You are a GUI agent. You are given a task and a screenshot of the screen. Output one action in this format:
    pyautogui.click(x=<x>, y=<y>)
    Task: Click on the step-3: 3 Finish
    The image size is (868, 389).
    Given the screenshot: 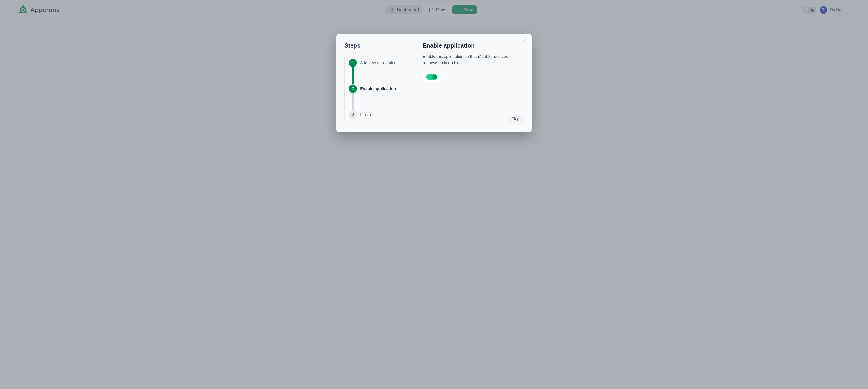 What is the action you would take?
    pyautogui.click(x=378, y=114)
    